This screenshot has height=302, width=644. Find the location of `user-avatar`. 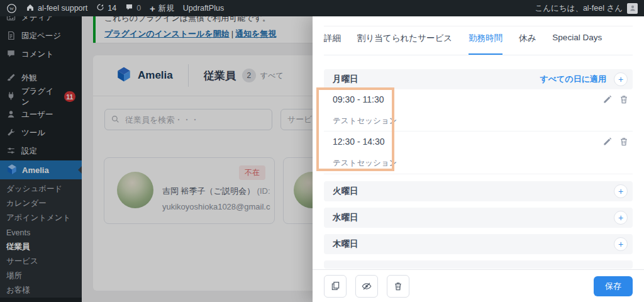

user-avatar is located at coordinates (633, 9).